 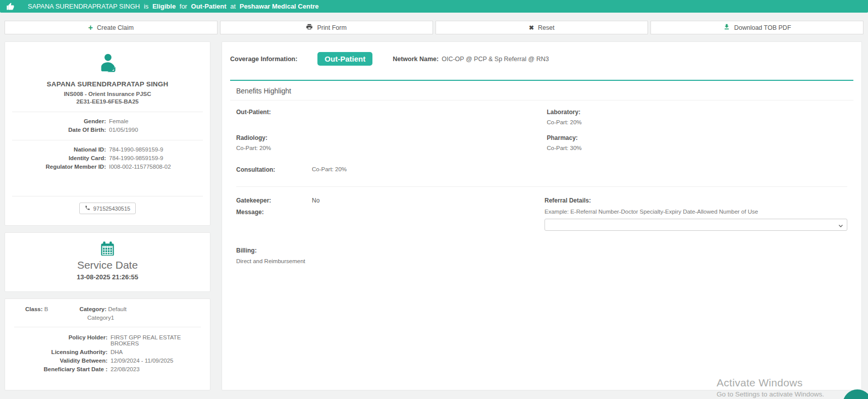 I want to click on download-tob-pdf-button: Download TOB PDF, so click(x=757, y=27).